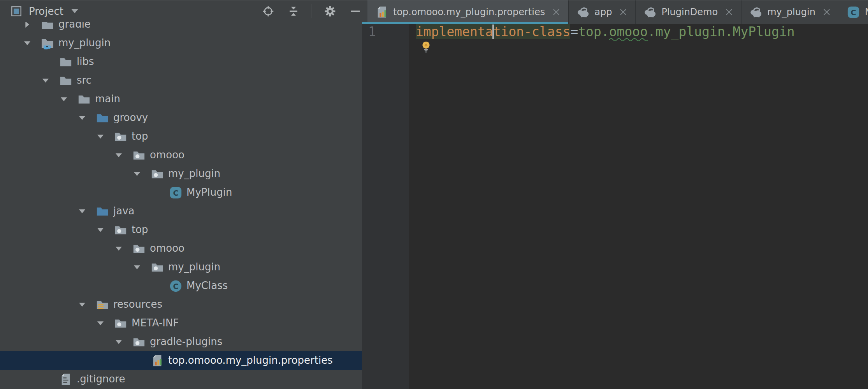 This screenshot has height=389, width=868. What do you see at coordinates (628, 32) in the screenshot?
I see `token-typo-squiggle: omooo` at bounding box center [628, 32].